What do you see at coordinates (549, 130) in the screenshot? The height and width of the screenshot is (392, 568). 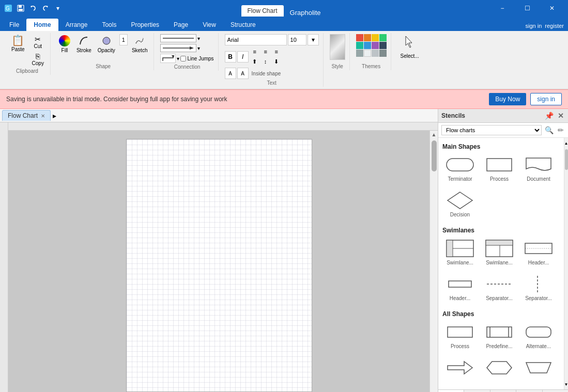 I see `stencils-search-btn: 🔍` at bounding box center [549, 130].